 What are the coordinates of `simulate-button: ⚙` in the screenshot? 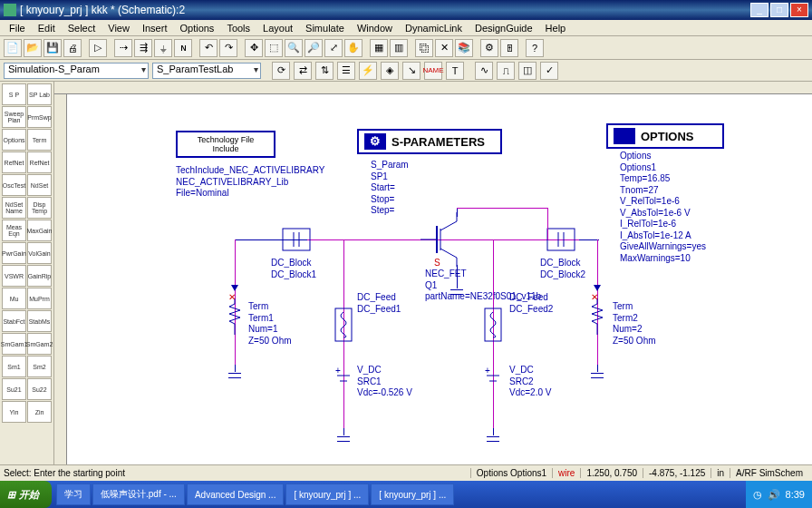 It's located at (489, 48).